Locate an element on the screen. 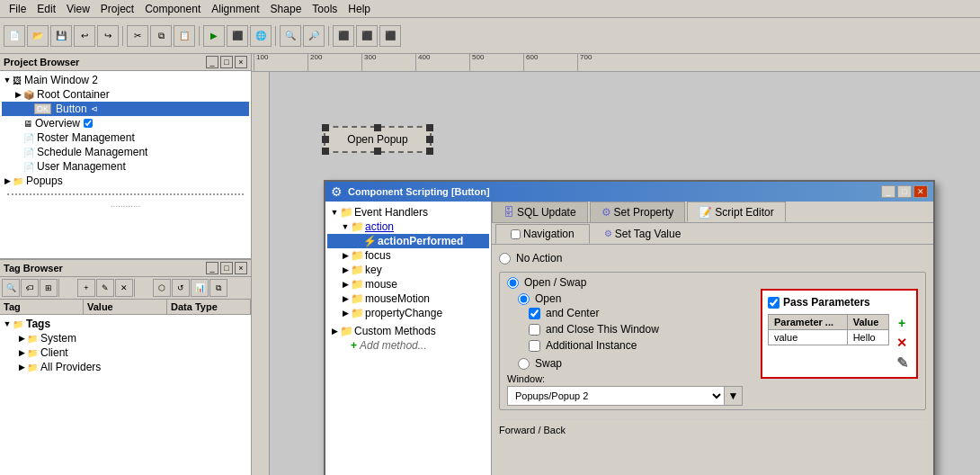 The height and width of the screenshot is (475, 980). paste-btn: 📋 is located at coordinates (184, 36).